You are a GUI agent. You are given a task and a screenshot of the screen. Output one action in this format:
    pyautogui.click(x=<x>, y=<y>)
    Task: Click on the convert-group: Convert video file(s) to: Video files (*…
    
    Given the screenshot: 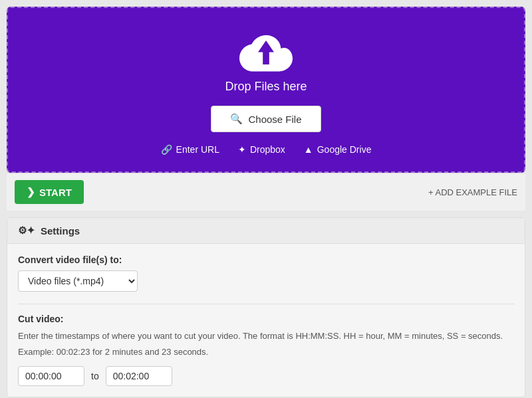 What is the action you would take?
    pyautogui.click(x=266, y=273)
    